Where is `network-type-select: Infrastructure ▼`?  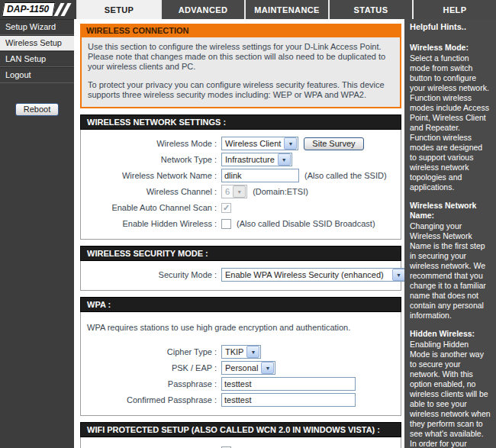 network-type-select: Infrastructure ▼ is located at coordinates (256, 160).